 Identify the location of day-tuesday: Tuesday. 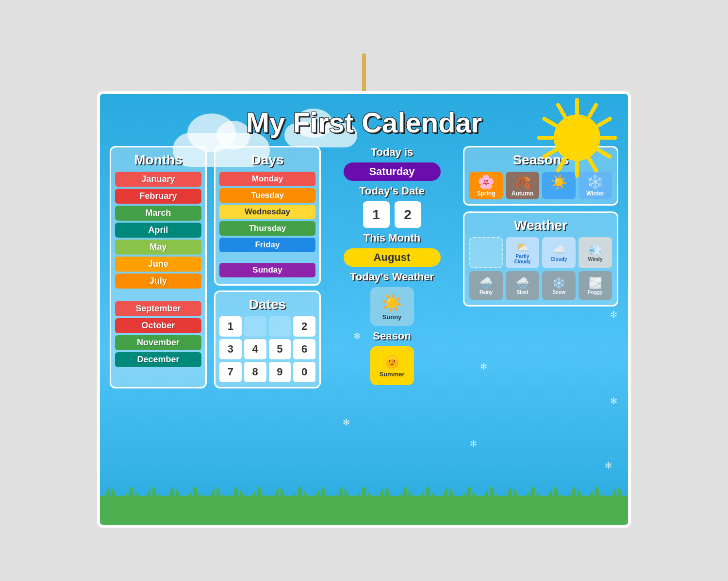
(267, 195).